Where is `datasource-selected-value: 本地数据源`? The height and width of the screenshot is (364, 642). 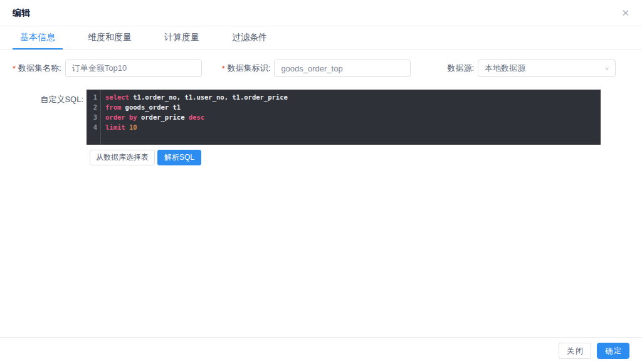
datasource-selected-value: 本地数据源 is located at coordinates (505, 68).